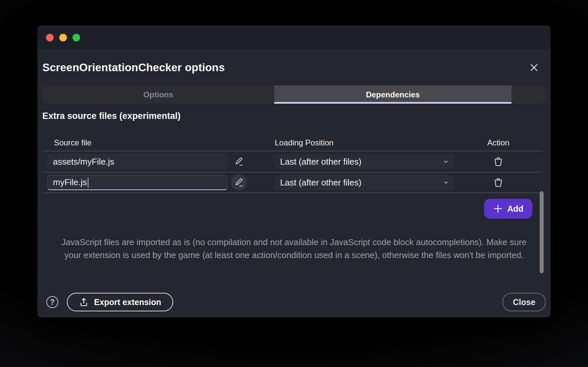 This screenshot has height=367, width=588. What do you see at coordinates (524, 302) in the screenshot?
I see `close-button: Close` at bounding box center [524, 302].